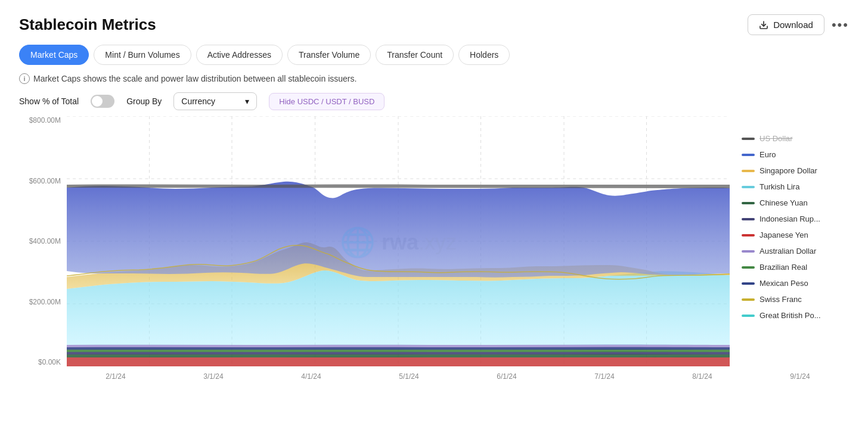 Image resolution: width=868 pixels, height=442 pixels. Describe the element at coordinates (40, 241) in the screenshot. I see `y-label-400: $400.00M` at that location.